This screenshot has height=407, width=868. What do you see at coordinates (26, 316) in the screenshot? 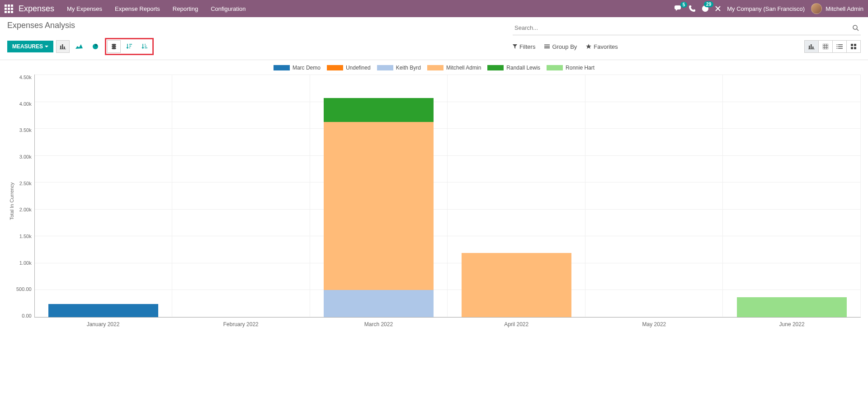
I see `y-tick: 0.00` at bounding box center [26, 316].